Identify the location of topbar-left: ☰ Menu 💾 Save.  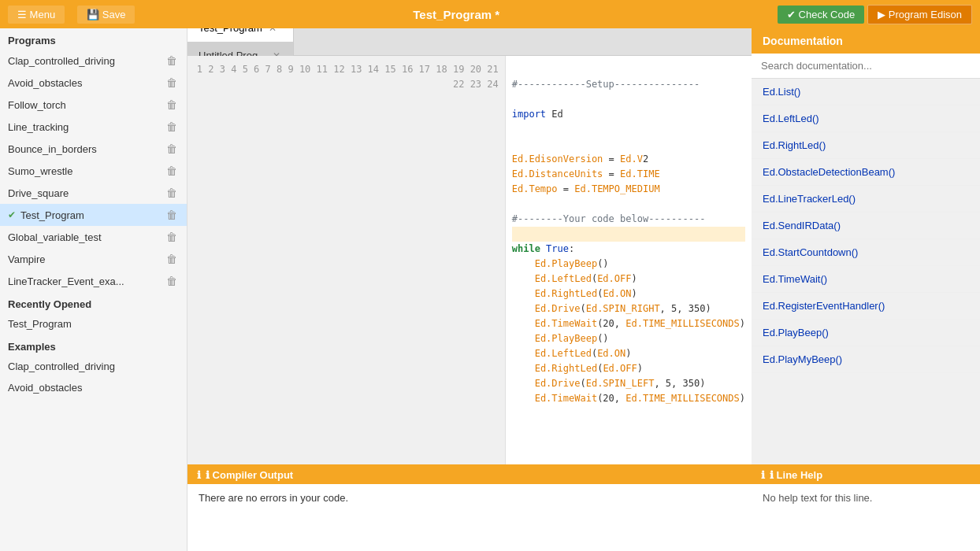
(71, 14).